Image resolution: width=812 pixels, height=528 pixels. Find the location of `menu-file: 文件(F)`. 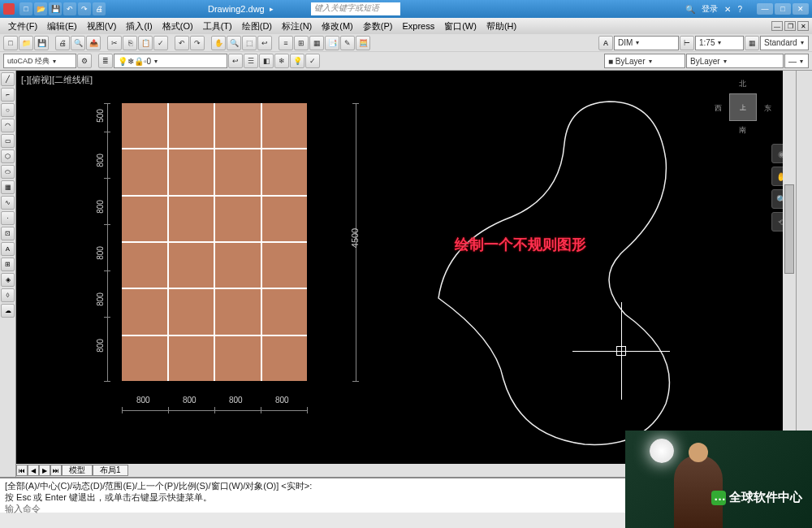

menu-file: 文件(F) is located at coordinates (23, 26).